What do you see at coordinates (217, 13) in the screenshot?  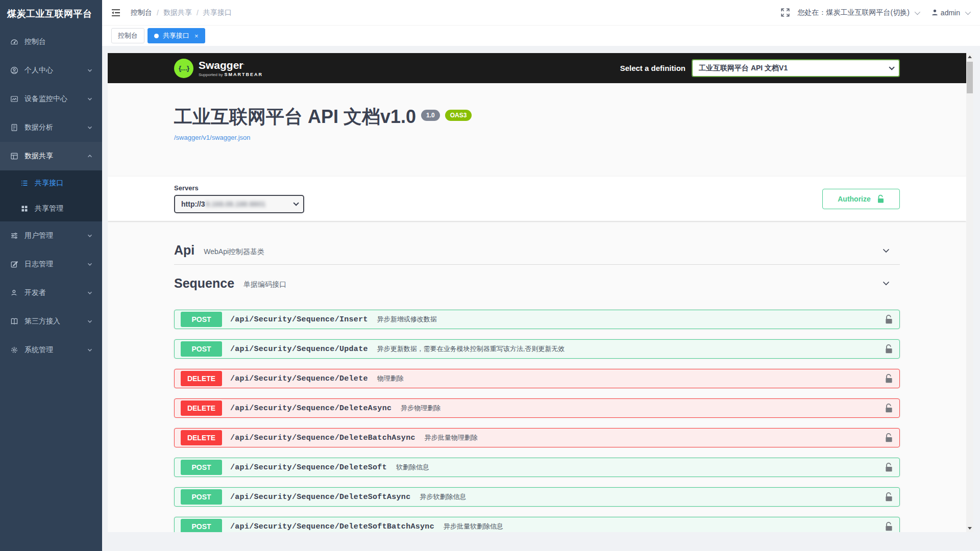 I see `breadcrumb-item-2: 共享接口` at bounding box center [217, 13].